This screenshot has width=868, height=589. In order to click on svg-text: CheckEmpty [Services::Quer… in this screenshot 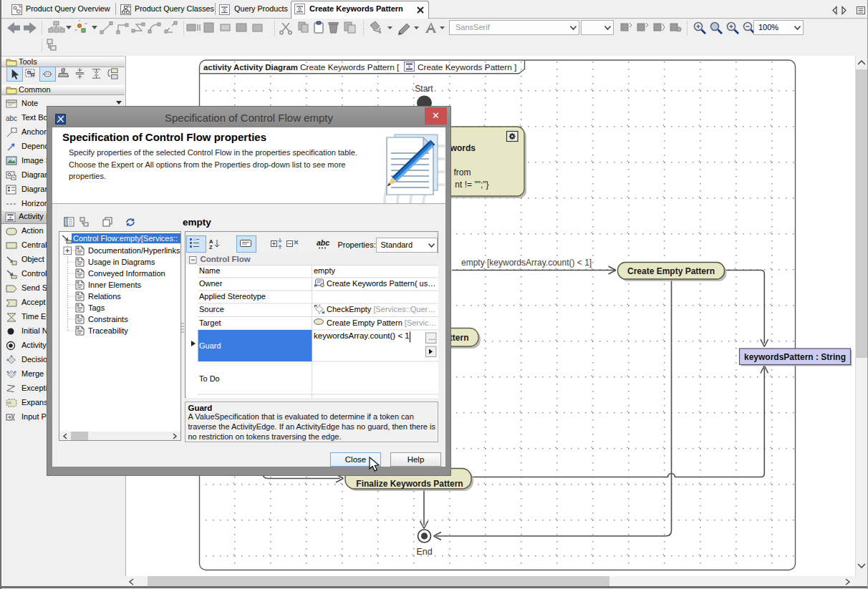, I will do `click(381, 309)`.